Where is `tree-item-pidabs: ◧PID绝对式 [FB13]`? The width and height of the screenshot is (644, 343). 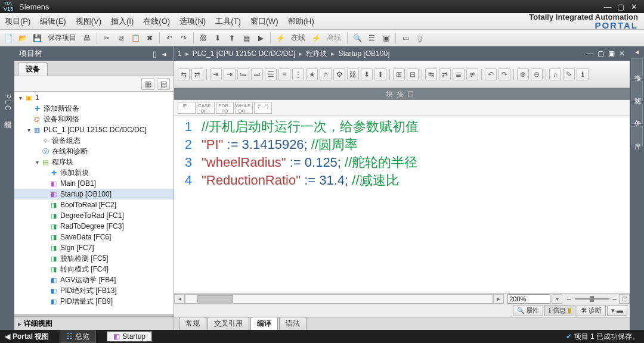 tree-item-pidabs: ◧PID绝对式 [FB13] is located at coordinates (94, 291).